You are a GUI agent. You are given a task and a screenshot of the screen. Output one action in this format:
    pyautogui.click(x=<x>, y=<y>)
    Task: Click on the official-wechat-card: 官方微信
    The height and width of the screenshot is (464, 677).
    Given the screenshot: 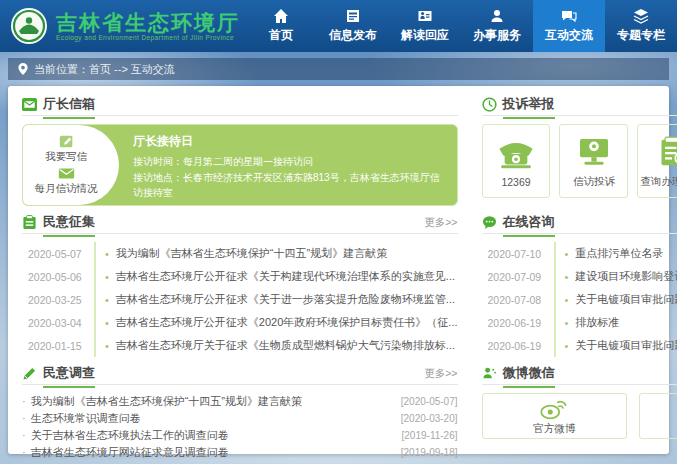 What is the action you would take?
    pyautogui.click(x=658, y=416)
    